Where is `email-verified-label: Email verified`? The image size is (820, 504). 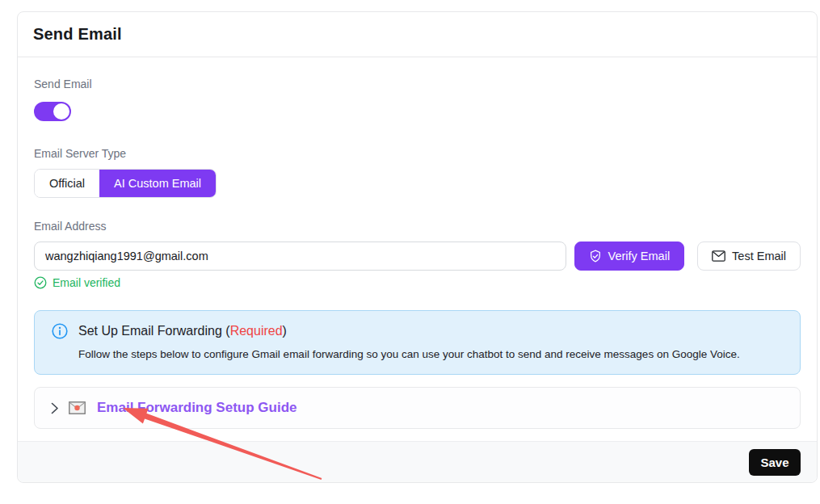 email-verified-label: Email verified is located at coordinates (86, 283).